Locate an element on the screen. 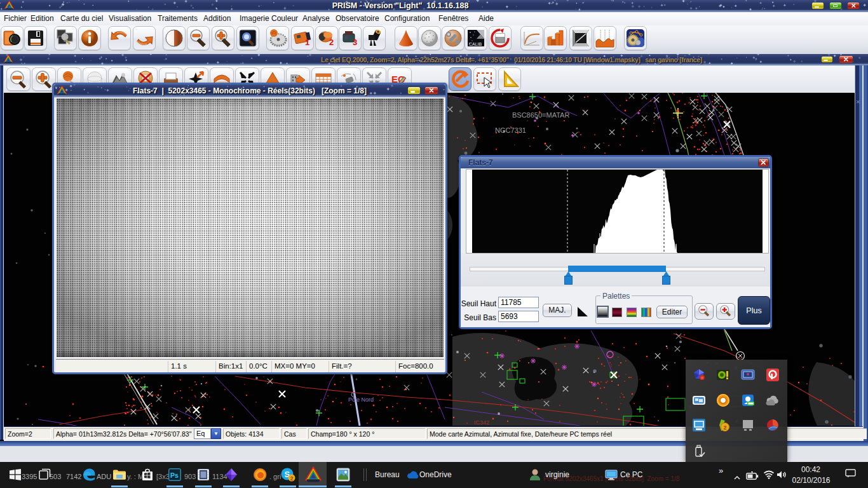 The image size is (868, 488). svg-text: Pôle Nord is located at coordinates (361, 400).